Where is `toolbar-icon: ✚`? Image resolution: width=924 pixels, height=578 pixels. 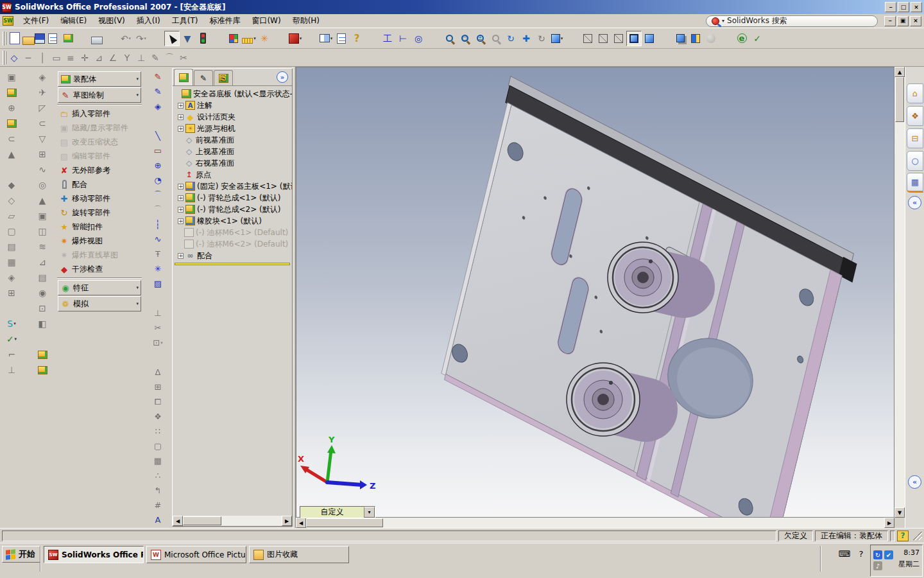
toolbar-icon: ✚ is located at coordinates (526, 39).